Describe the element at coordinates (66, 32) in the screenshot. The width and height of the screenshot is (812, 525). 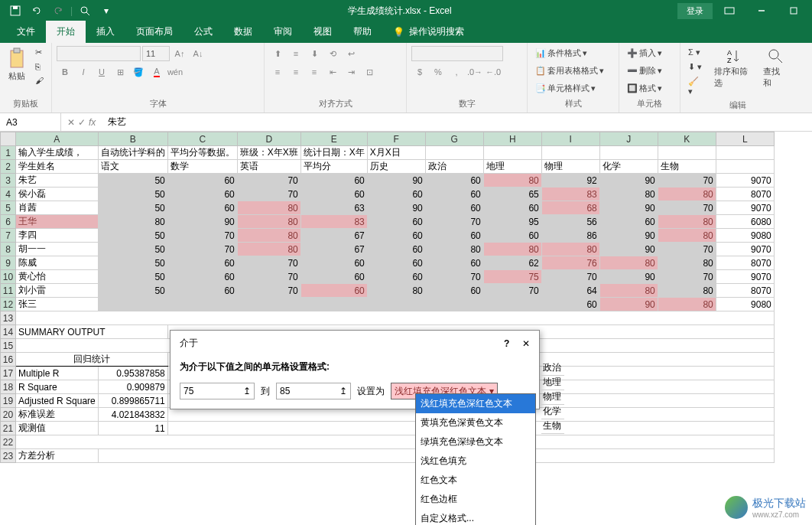
I see `tab-home: 开始` at that location.